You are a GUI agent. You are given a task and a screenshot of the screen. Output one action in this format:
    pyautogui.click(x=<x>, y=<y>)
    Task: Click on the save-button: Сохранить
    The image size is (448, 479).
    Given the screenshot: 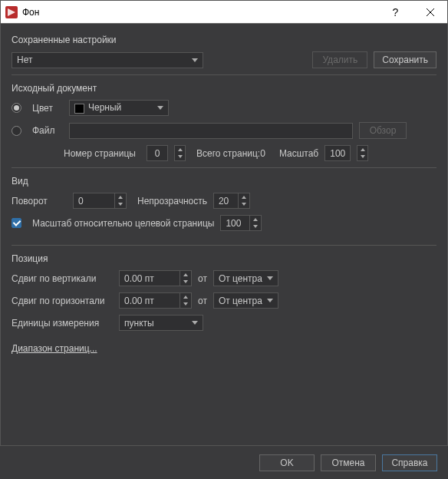 What is the action you would take?
    pyautogui.click(x=405, y=60)
    